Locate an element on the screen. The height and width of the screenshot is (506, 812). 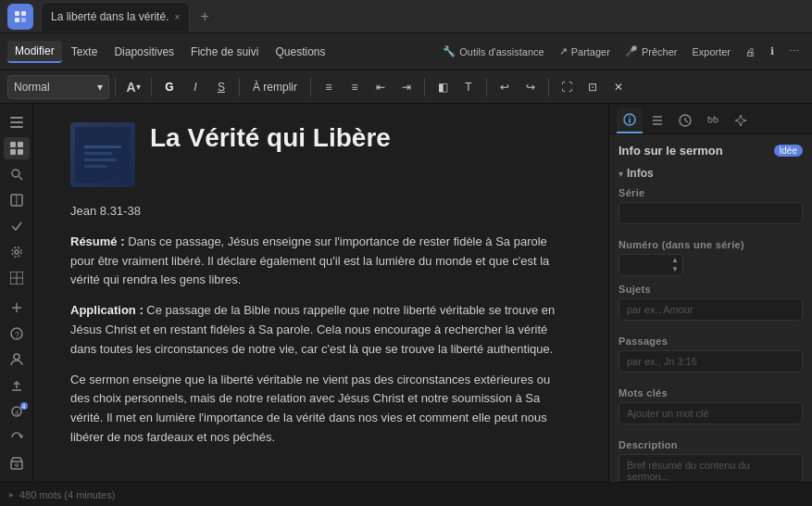
numero-label: Numéro (dans une série) is located at coordinates (711, 245).